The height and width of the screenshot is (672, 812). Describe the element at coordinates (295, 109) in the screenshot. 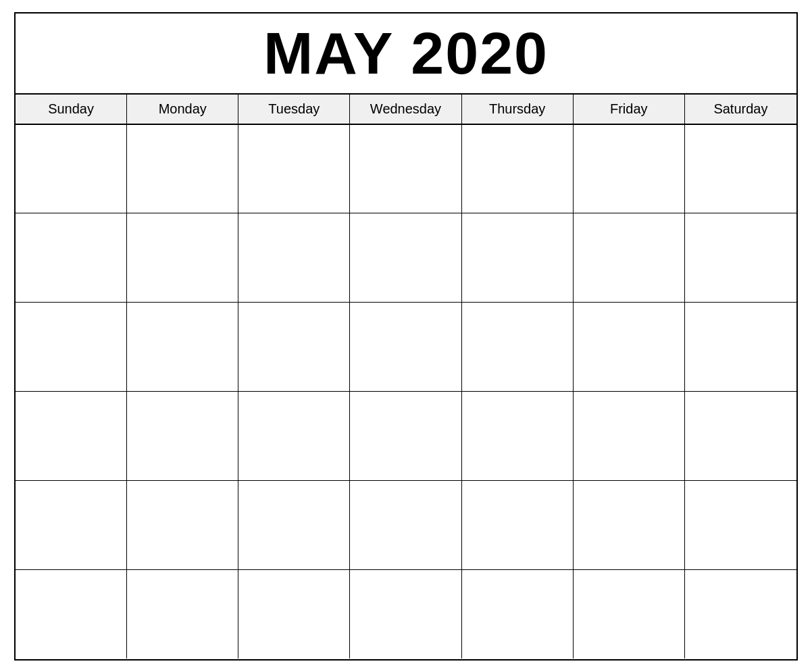

I see `header-tuesday: Tuesday` at that location.